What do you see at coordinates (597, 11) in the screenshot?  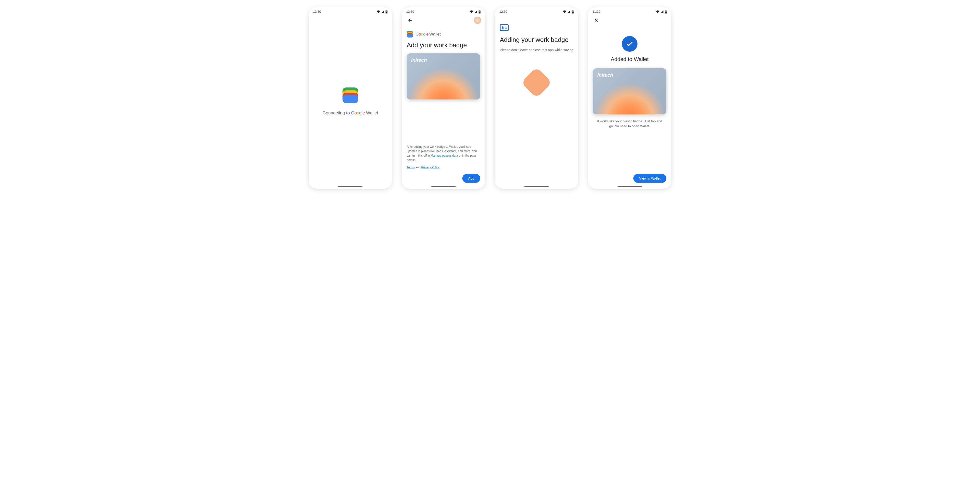 I see `status-time: 11:29` at bounding box center [597, 11].